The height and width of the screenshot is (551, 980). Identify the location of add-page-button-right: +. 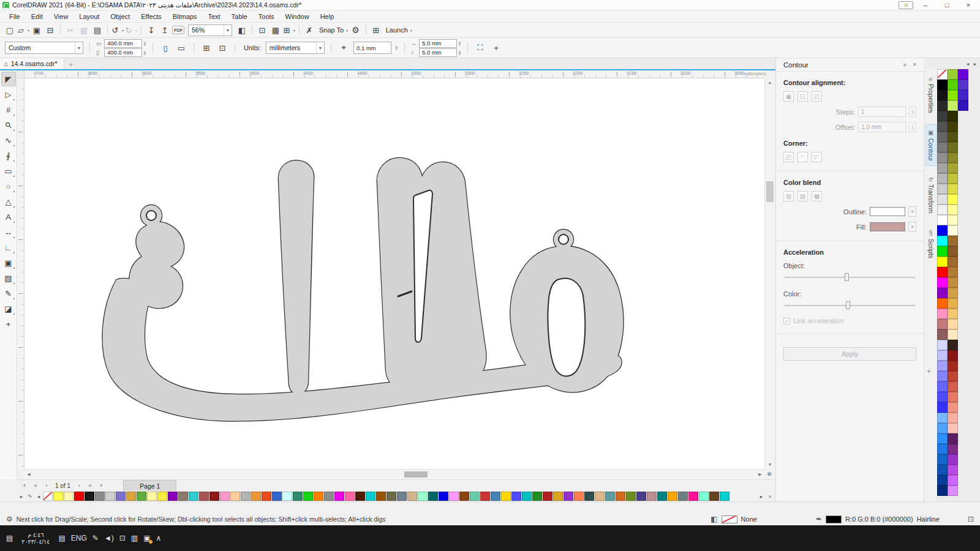
(101, 485).